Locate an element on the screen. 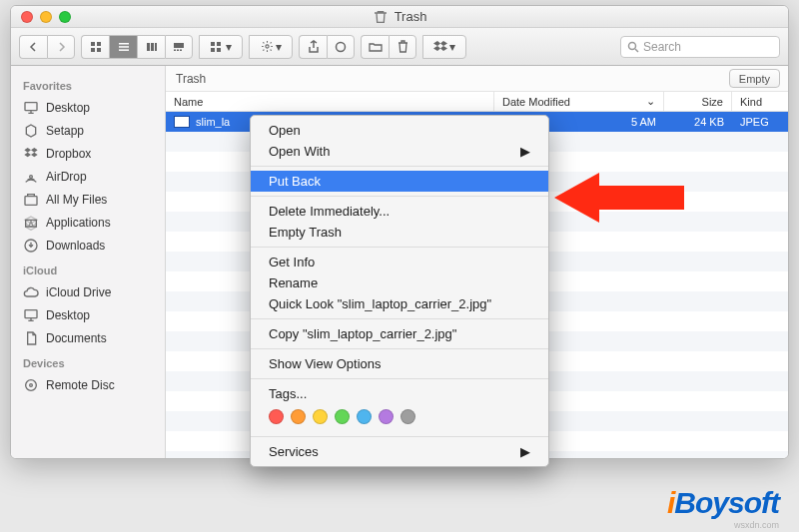 This screenshot has height=532, width=799. tag-green is located at coordinates (342, 417).